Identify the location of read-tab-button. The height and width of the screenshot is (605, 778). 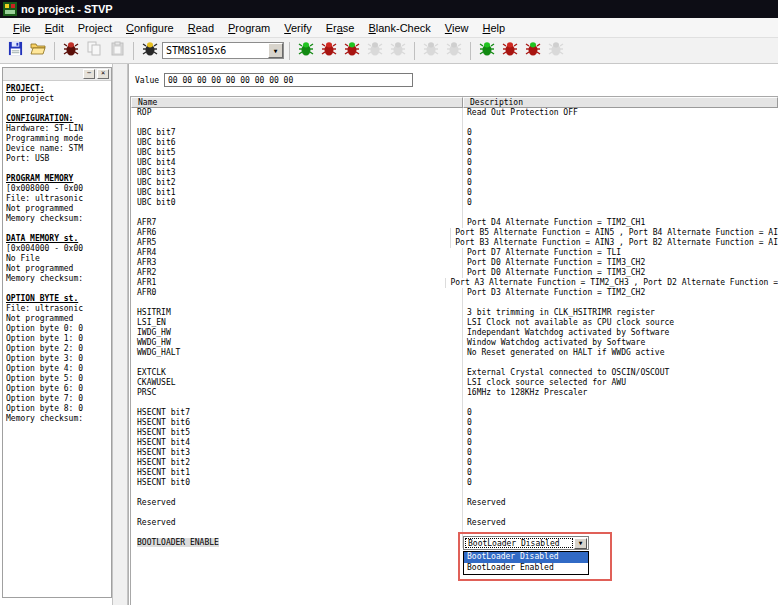
(306, 51).